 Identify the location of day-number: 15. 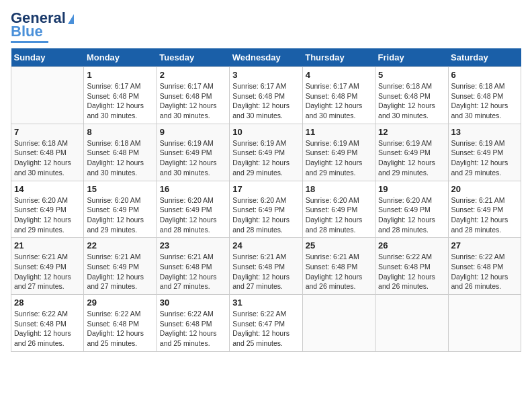
(120, 189).